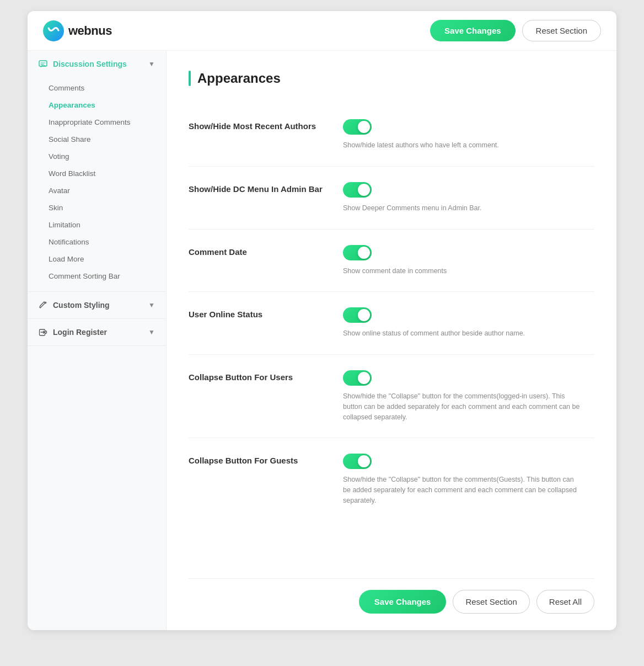 Image resolution: width=644 pixels, height=666 pixels. What do you see at coordinates (357, 127) in the screenshot?
I see `toggle-show-hide-authors` at bounding box center [357, 127].